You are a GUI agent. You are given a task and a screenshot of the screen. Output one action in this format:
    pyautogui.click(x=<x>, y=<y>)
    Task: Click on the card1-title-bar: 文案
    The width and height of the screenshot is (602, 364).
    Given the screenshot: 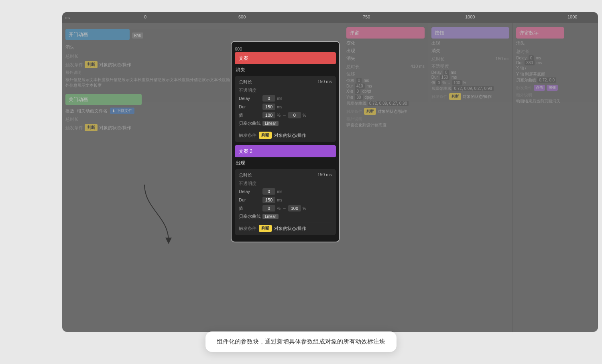 What is the action you would take?
    pyautogui.click(x=285, y=58)
    